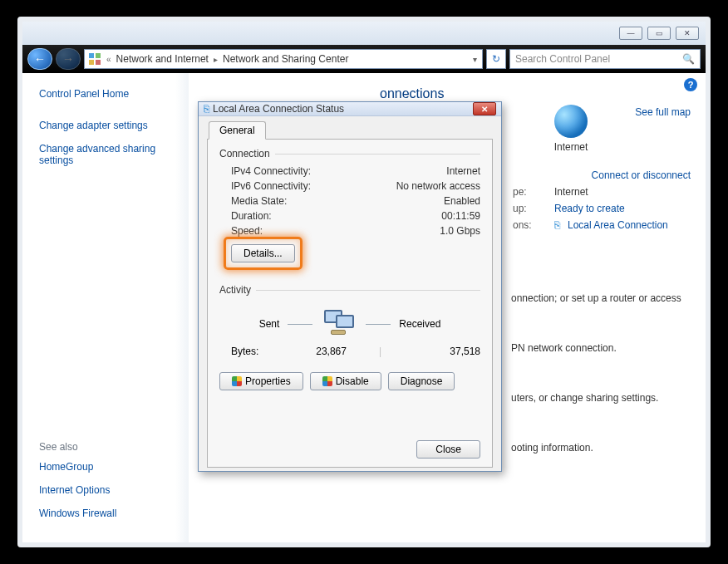 Image resolution: width=728 pixels, height=564 pixels. Describe the element at coordinates (40, 59) in the screenshot. I see `back-button: ←` at that location.